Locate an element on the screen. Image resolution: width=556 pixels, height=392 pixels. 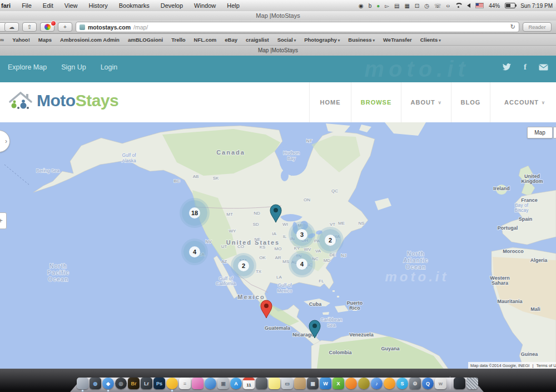
dock-icon-word-doc-app: w is located at coordinates (440, 384).